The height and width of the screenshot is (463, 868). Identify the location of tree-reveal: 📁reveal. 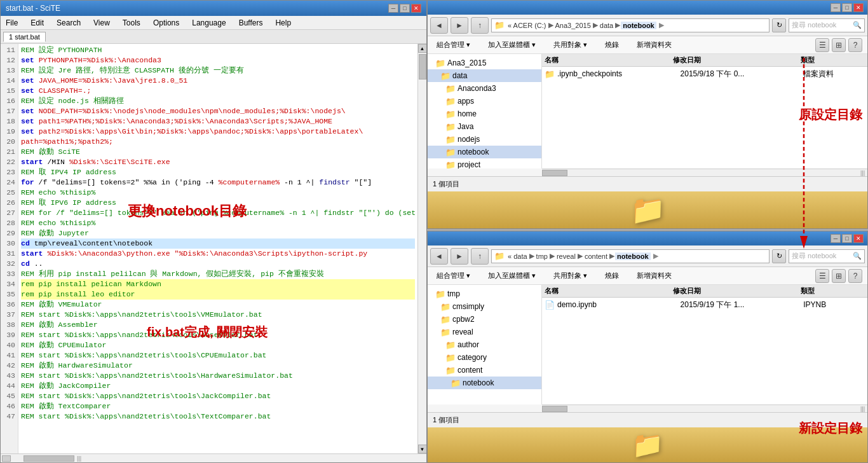
(484, 332).